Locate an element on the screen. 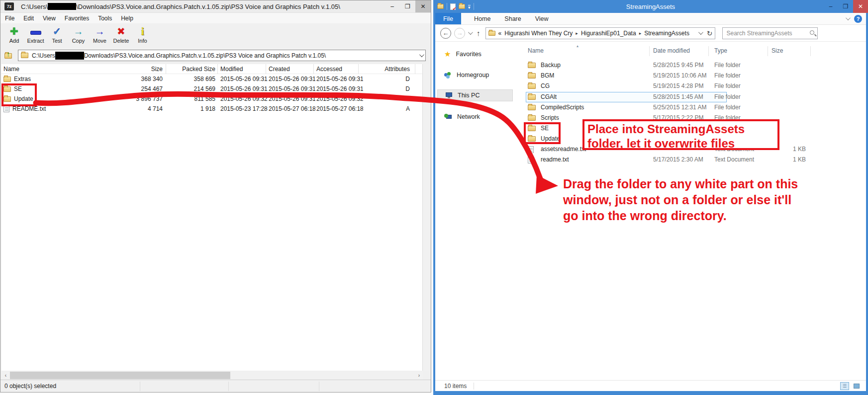 Image resolution: width=868 pixels, height=395 pixels. column-header-accessed: Accessed is located at coordinates (340, 69).